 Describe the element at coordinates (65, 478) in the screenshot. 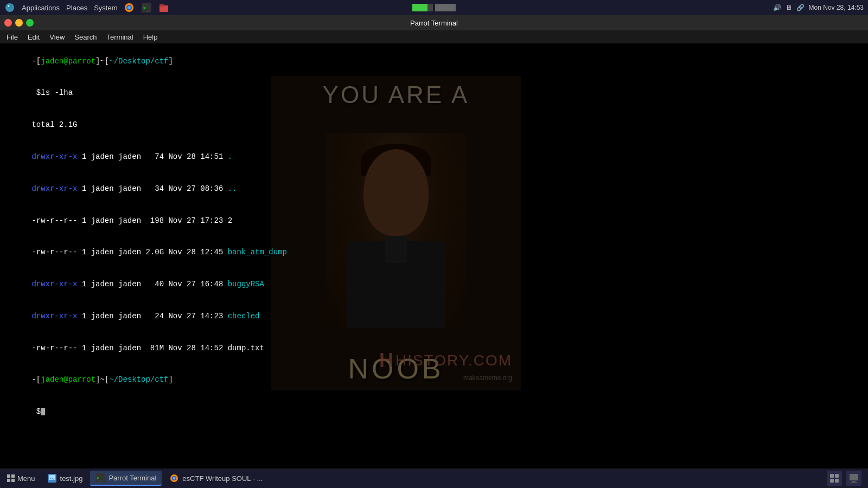

I see `taskbar-app-test-jpg: img test.jpg` at that location.